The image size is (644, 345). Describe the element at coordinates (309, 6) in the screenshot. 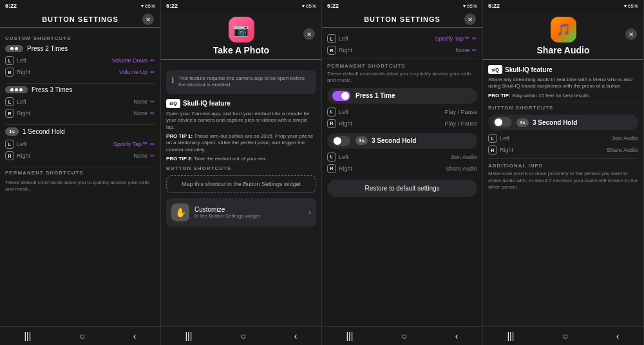

I see `status-icons-2: ▾ 65%` at that location.